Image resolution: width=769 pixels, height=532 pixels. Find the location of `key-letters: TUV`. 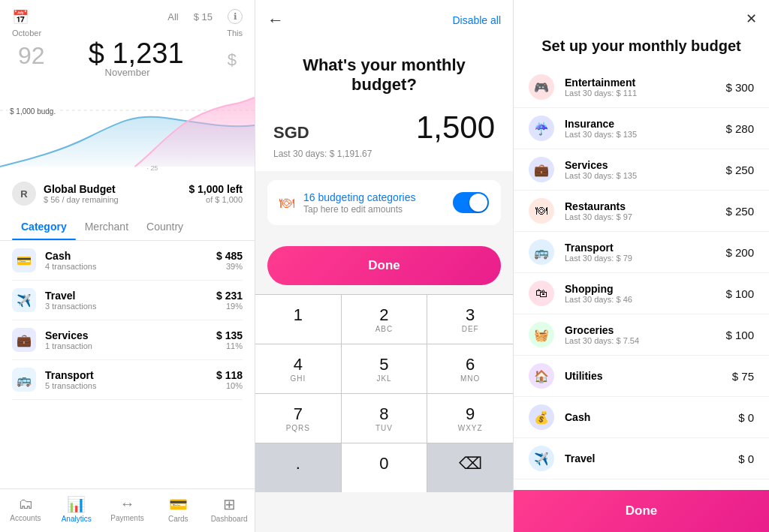

key-letters: TUV is located at coordinates (384, 428).